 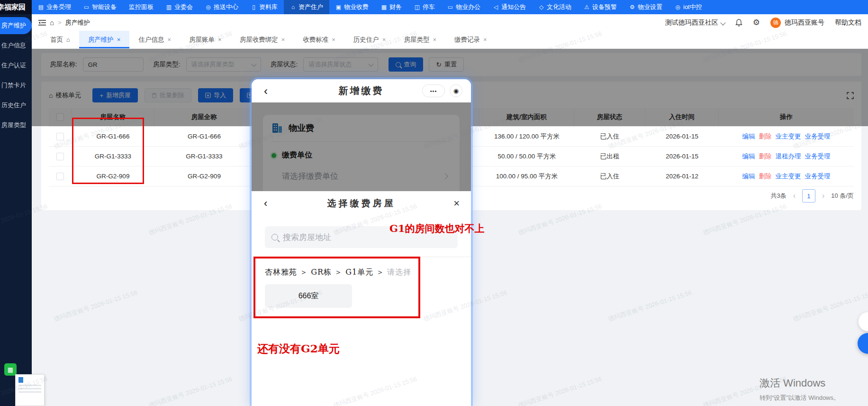 I want to click on room-button: 666室, so click(x=308, y=296).